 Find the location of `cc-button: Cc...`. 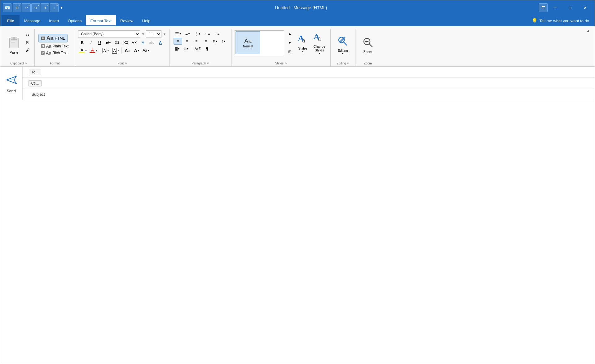

cc-button: Cc... is located at coordinates (35, 83).